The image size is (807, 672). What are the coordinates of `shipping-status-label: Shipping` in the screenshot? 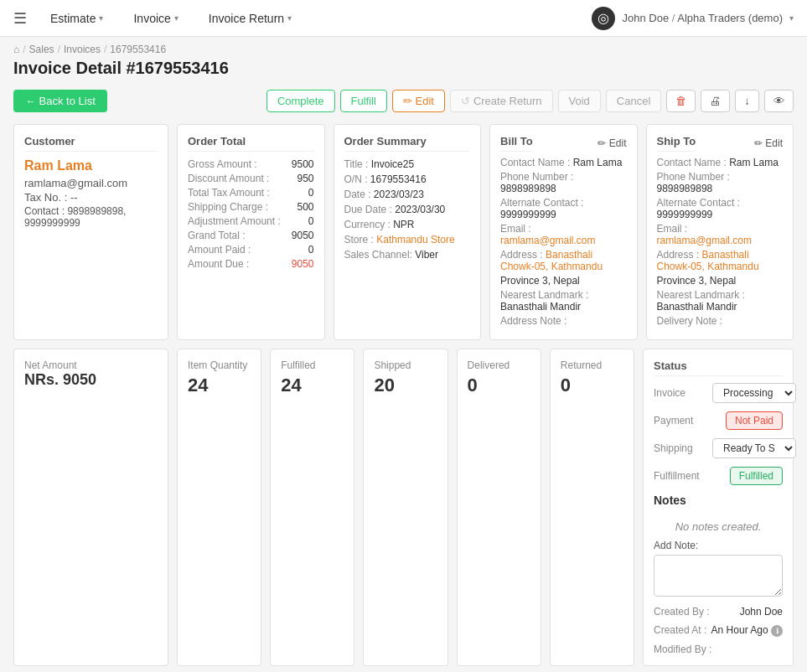 It's located at (683, 448).